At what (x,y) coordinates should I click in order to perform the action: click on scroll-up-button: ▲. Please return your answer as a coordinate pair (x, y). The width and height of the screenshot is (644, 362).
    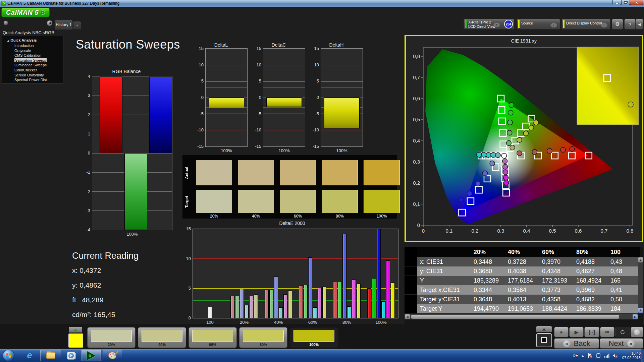
    Looking at the image, I should click on (641, 260).